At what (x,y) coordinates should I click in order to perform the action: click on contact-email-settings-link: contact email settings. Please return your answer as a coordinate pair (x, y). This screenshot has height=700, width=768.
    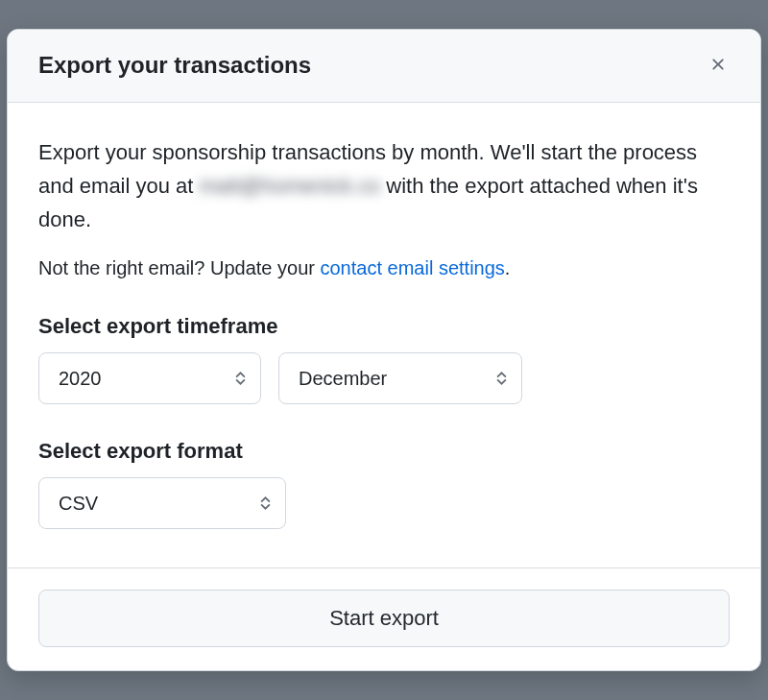
    Looking at the image, I should click on (413, 268).